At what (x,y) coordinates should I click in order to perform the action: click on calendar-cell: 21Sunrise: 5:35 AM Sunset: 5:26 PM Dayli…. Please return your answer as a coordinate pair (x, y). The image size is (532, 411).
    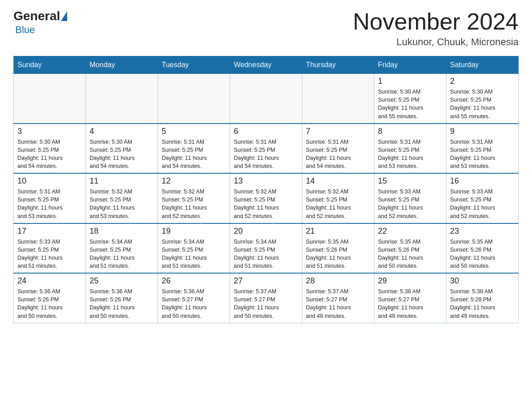
    Looking at the image, I should click on (339, 248).